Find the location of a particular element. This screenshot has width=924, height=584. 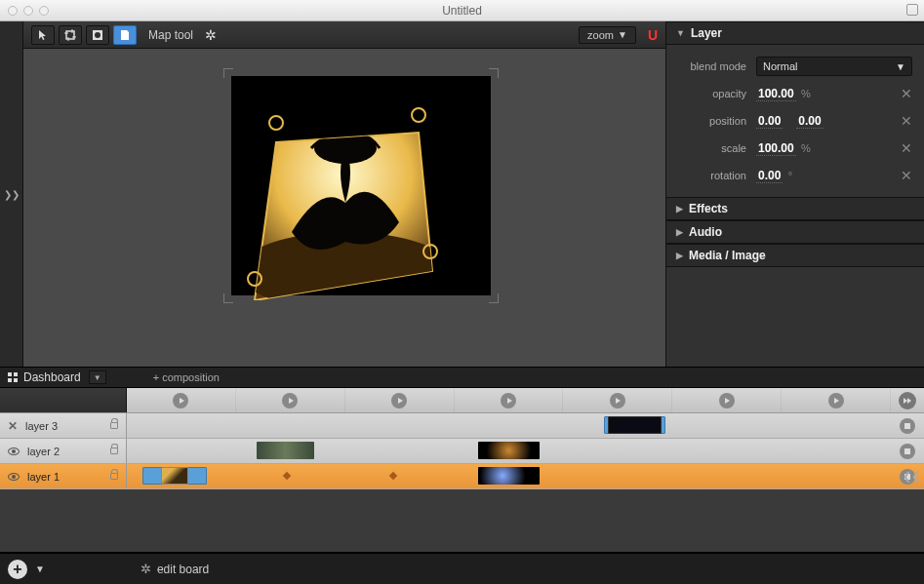

skip-forward-button is located at coordinates (907, 400).